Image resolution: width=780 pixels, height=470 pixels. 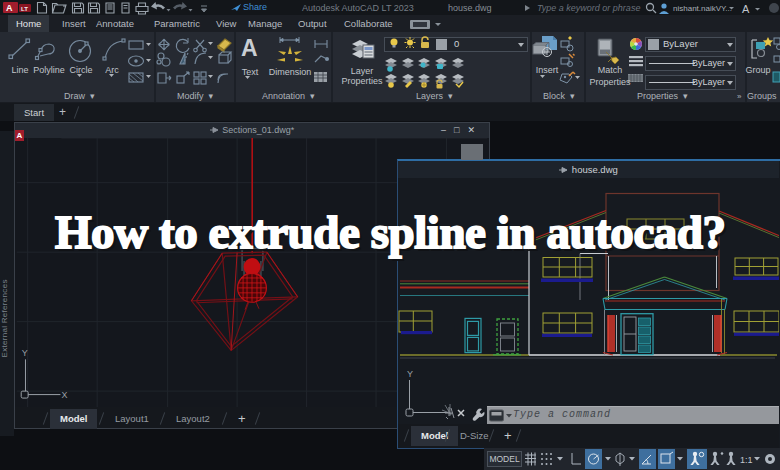 I want to click on svg-text: LT, so click(x=24, y=9).